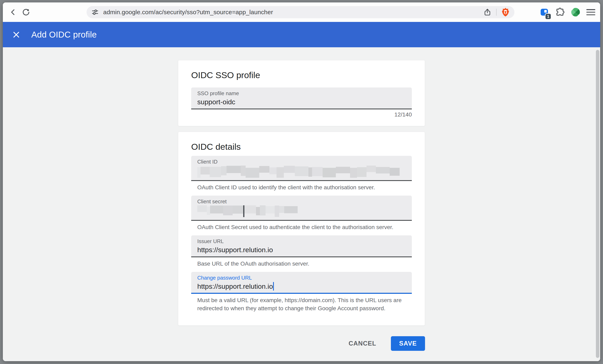 This screenshot has height=364, width=603. I want to click on tune-icon, so click(95, 12).